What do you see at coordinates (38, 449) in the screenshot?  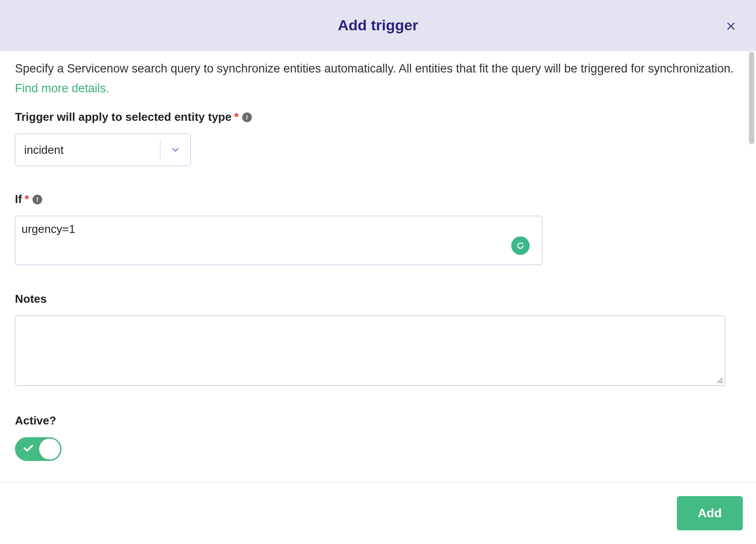 I see `active-toggle` at bounding box center [38, 449].